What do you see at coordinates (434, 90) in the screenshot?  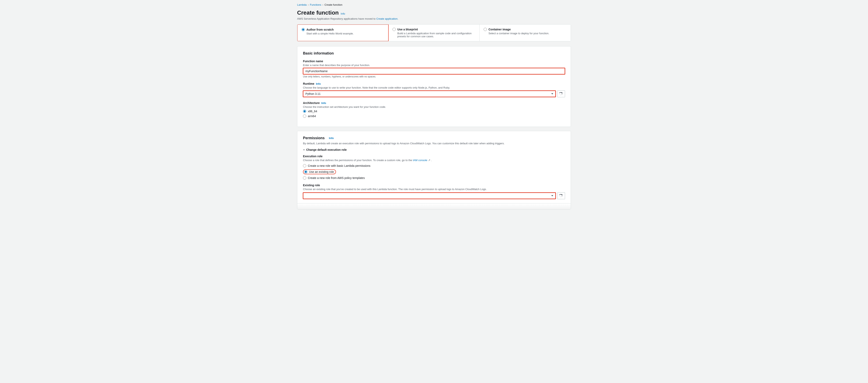 I see `runtime-group: Runtime Info Choose the language to use …` at bounding box center [434, 90].